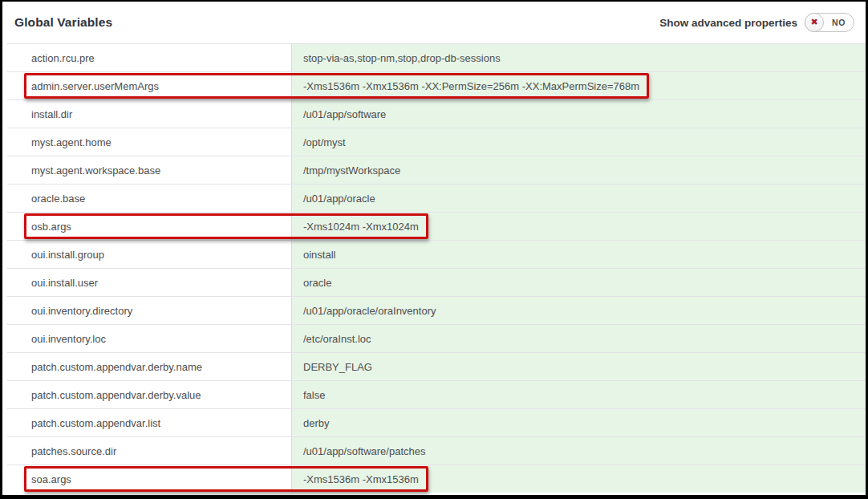  I want to click on variable-key: myst.agent.home, so click(71, 143).